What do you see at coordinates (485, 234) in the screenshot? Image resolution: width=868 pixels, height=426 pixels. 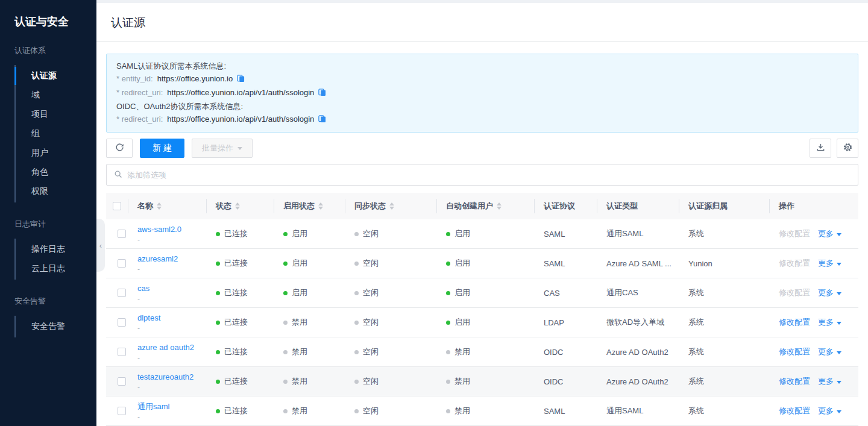 I see `auto-create-cell: 启用` at bounding box center [485, 234].